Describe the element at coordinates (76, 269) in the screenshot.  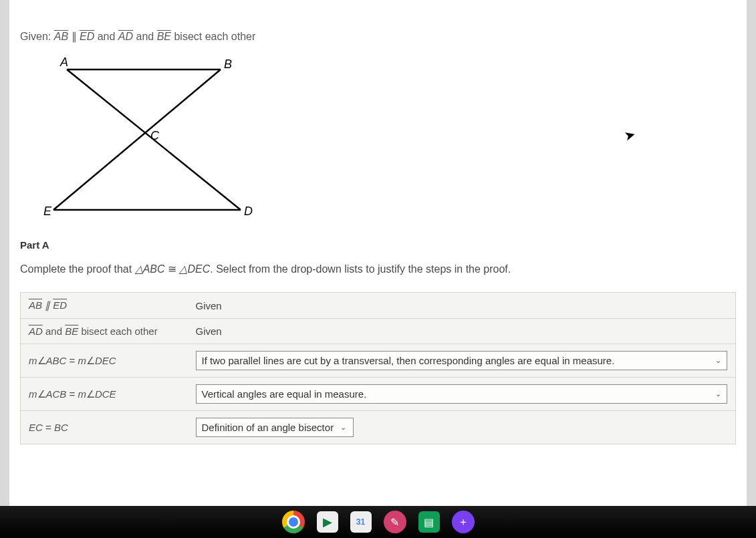
I see `instruction-prefix: Complete the proof that` at that location.